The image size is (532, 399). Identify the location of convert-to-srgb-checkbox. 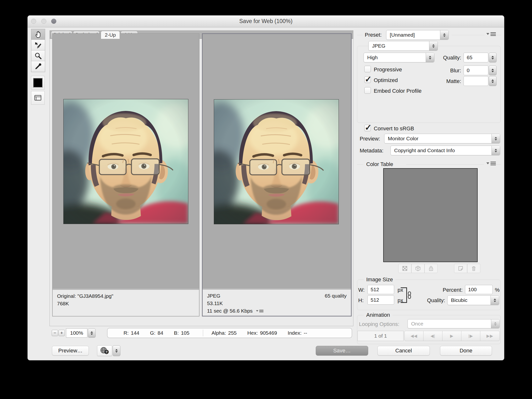
(367, 128).